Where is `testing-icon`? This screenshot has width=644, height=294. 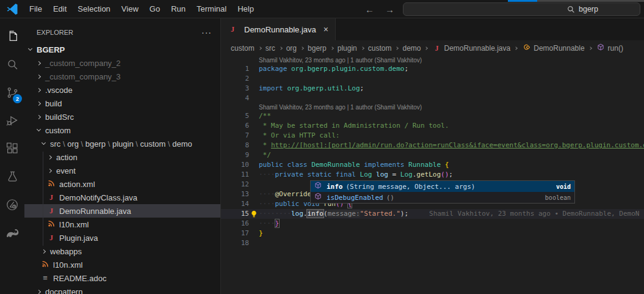 testing-icon is located at coordinates (12, 177).